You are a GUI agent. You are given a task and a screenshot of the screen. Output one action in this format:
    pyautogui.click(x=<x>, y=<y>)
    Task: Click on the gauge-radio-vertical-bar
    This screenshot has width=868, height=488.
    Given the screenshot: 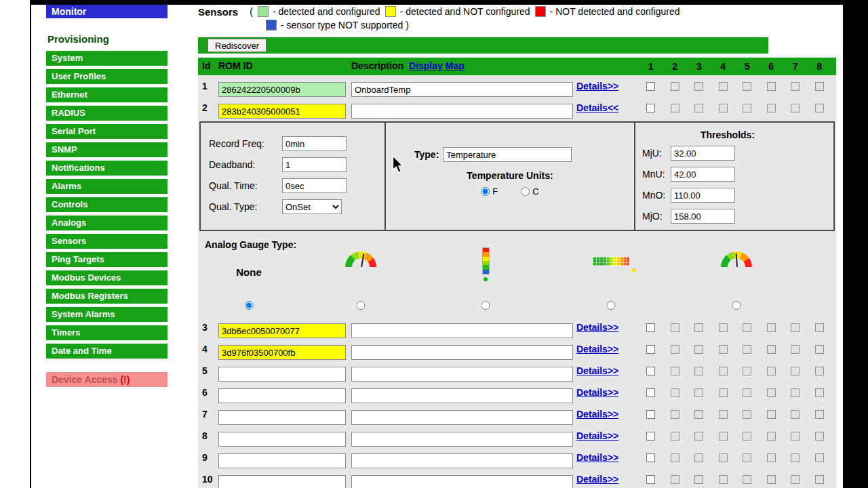 What is the action you would take?
    pyautogui.click(x=486, y=305)
    